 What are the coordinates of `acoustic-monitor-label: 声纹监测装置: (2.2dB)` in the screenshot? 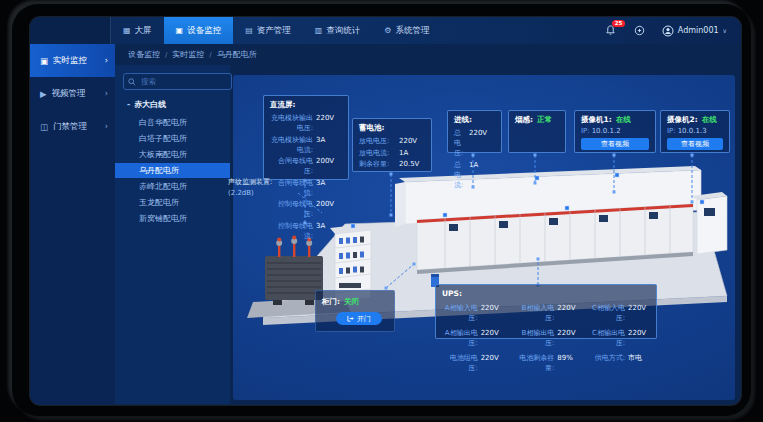 It's located at (250, 188).